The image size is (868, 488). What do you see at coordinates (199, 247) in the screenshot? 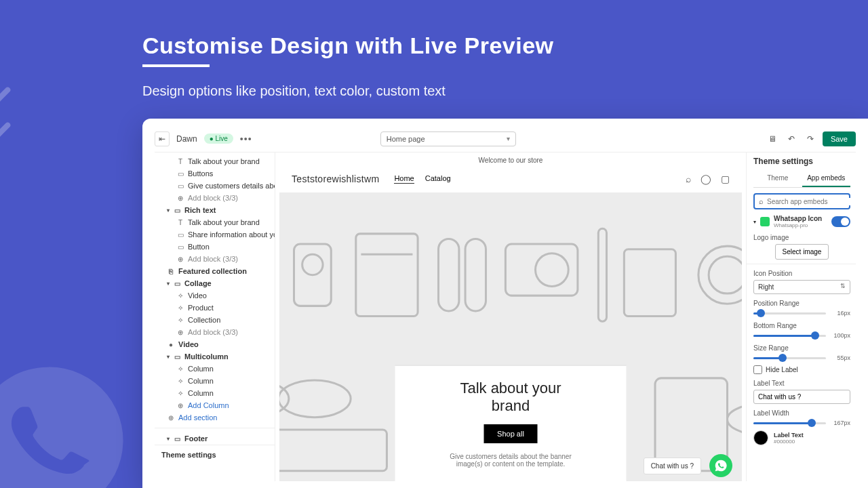
I see `item-label: Button` at bounding box center [199, 247].